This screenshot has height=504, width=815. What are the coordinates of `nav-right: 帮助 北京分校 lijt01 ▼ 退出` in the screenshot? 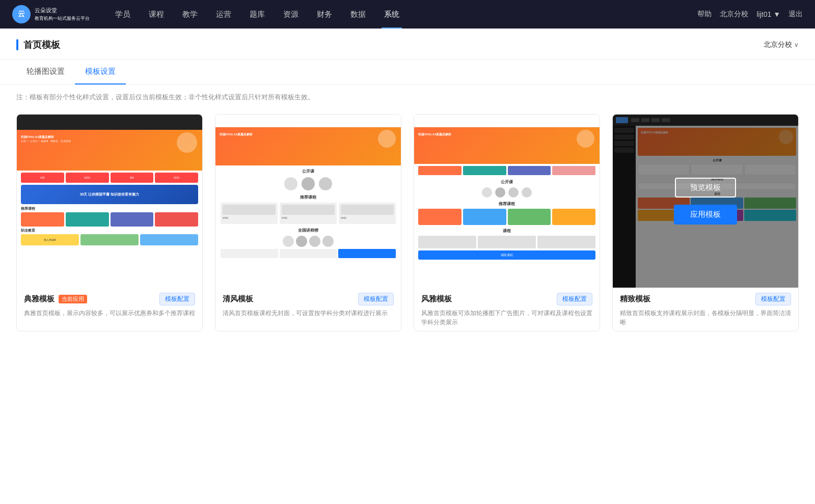 It's located at (750, 14).